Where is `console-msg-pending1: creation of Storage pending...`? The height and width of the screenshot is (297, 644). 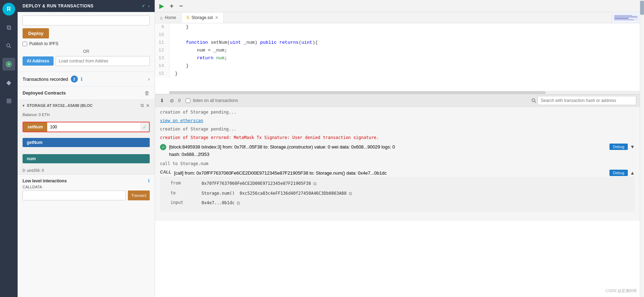
console-msg-pending1: creation of Storage pending... is located at coordinates (397, 112).